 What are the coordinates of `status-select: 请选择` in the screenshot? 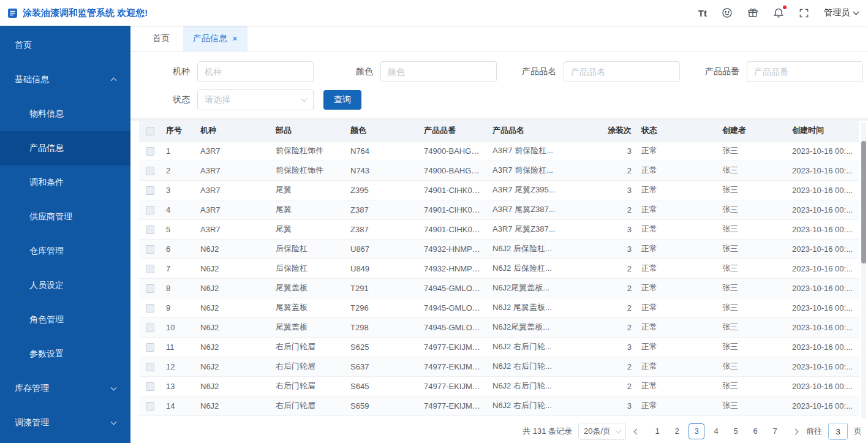 It's located at (255, 100).